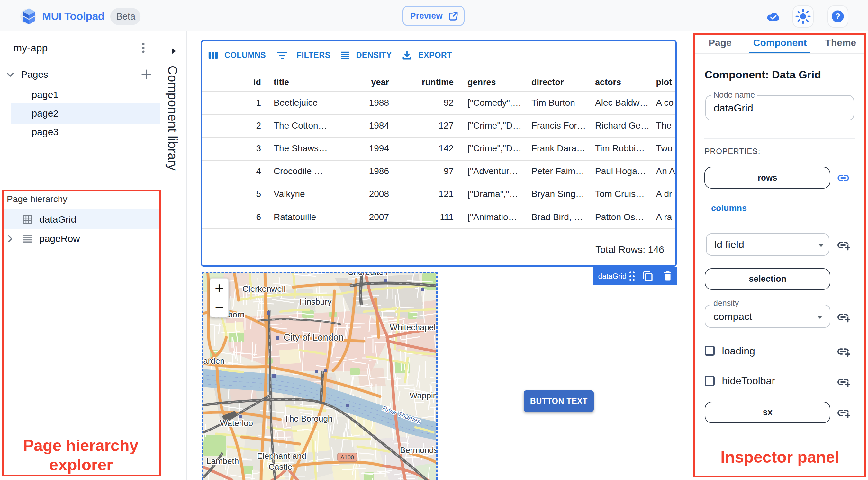  Describe the element at coordinates (347, 457) in the screenshot. I see `svg-text: A100` at that location.